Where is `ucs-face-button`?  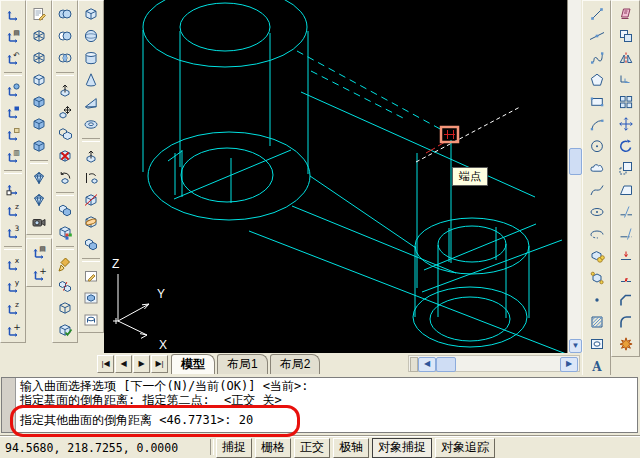
ucs-face-button is located at coordinates (13, 134).